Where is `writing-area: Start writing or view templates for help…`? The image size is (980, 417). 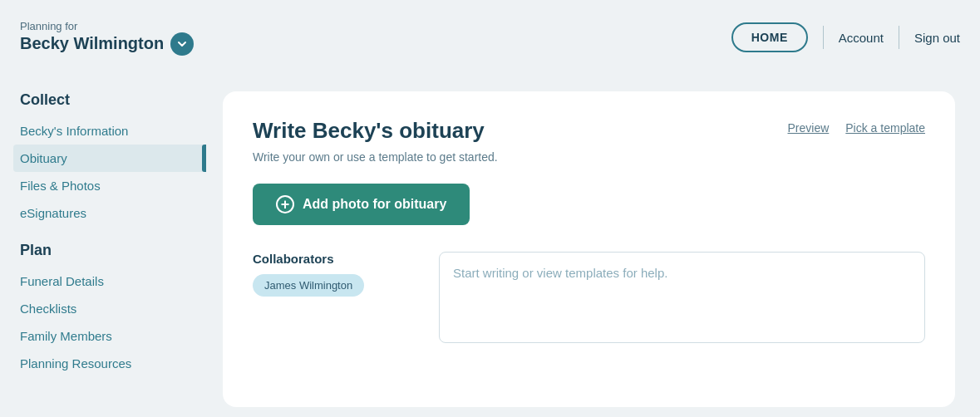 writing-area: Start writing or view templates for help… is located at coordinates (682, 297).